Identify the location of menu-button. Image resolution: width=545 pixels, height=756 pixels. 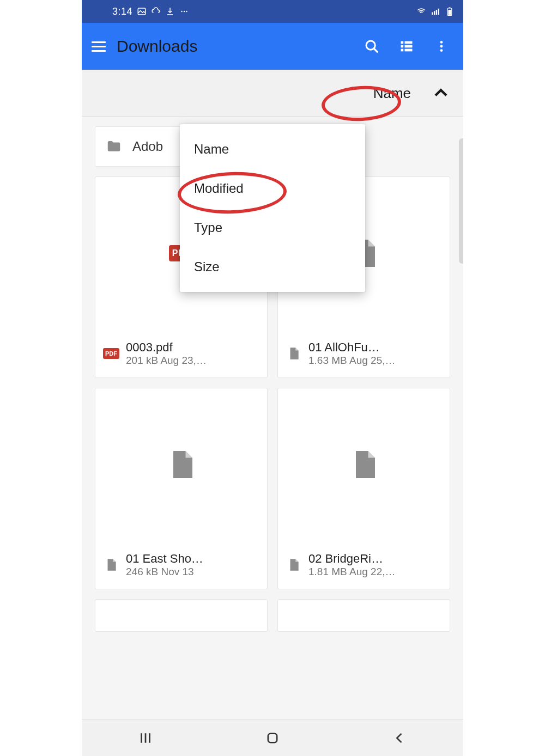
(99, 46).